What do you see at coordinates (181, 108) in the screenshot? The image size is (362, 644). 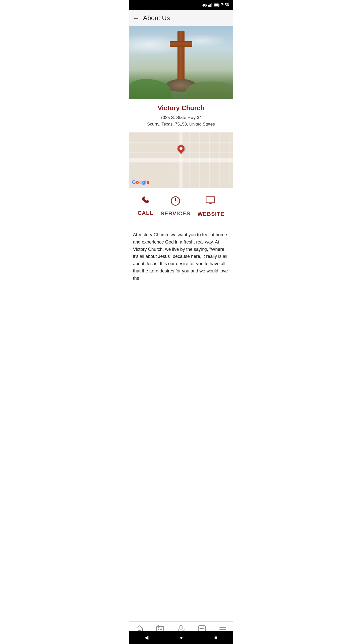 I see `church-name: Victory Church` at bounding box center [181, 108].